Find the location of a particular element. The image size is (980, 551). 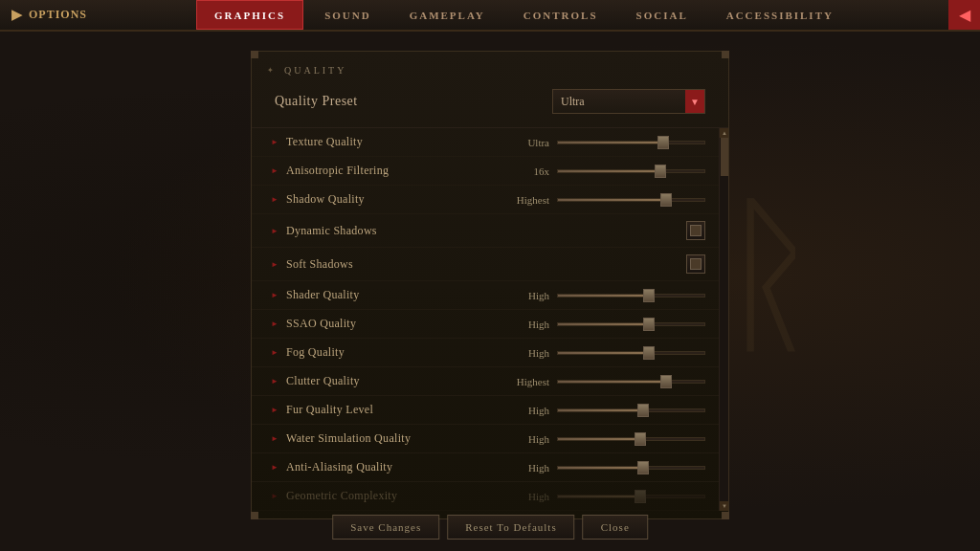

tab-sound: SOUND is located at coordinates (348, 15).